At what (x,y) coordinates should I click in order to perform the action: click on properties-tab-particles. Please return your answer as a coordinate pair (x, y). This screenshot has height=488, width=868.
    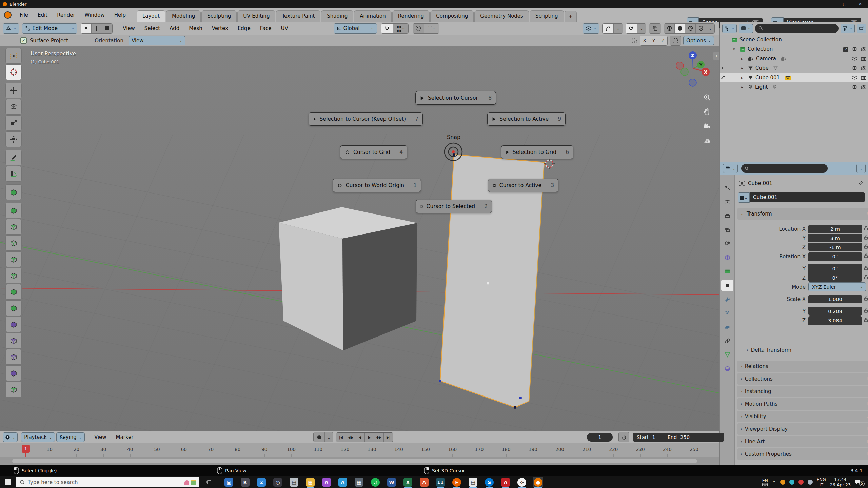
    Looking at the image, I should click on (727, 313).